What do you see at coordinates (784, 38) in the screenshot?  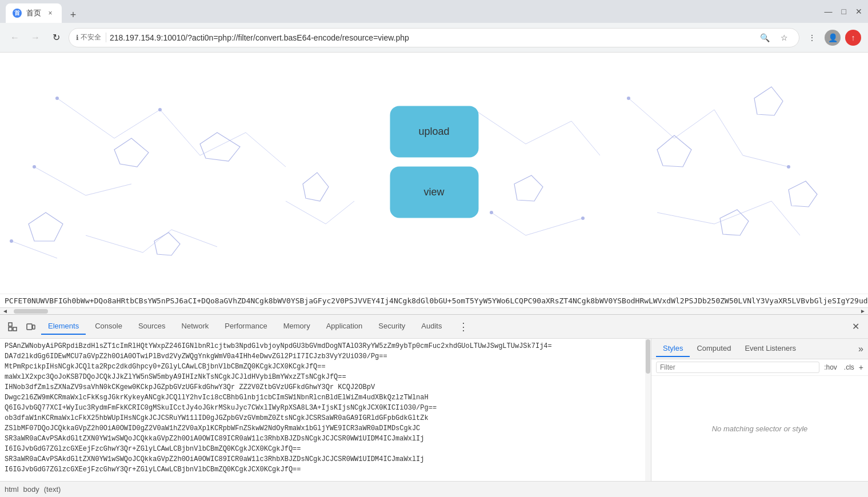 I see `bookmark-icon: ☆` at bounding box center [784, 38].